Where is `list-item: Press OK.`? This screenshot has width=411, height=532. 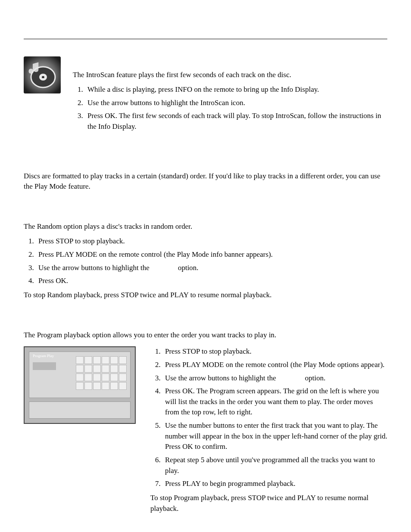
list-item: Press OK. is located at coordinates (212, 281).